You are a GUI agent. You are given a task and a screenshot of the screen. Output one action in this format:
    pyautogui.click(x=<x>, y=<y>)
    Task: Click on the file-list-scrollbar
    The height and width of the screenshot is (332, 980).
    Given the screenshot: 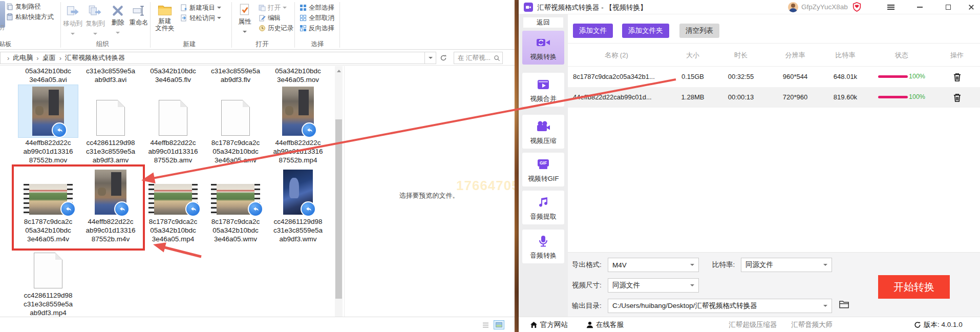 What is the action you would take?
    pyautogui.click(x=339, y=192)
    